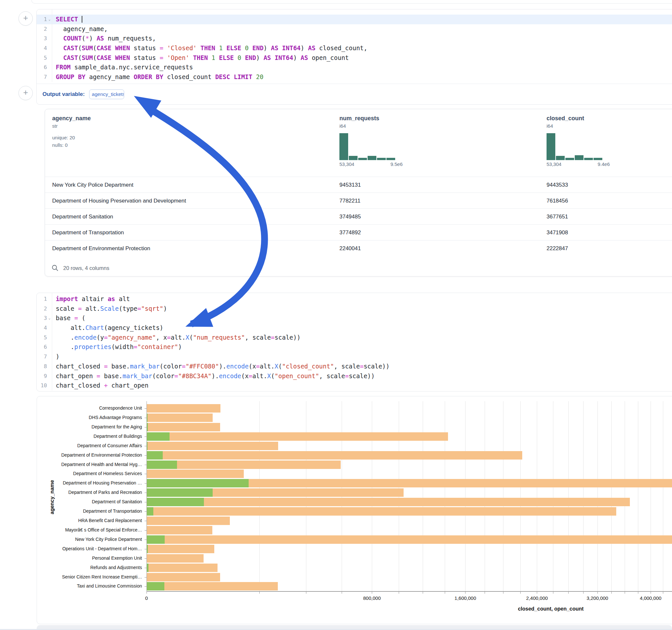 The image size is (672, 630). What do you see at coordinates (354, 94) in the screenshot?
I see `output-variable-bar: Output variable: agency_tickets` at bounding box center [354, 94].